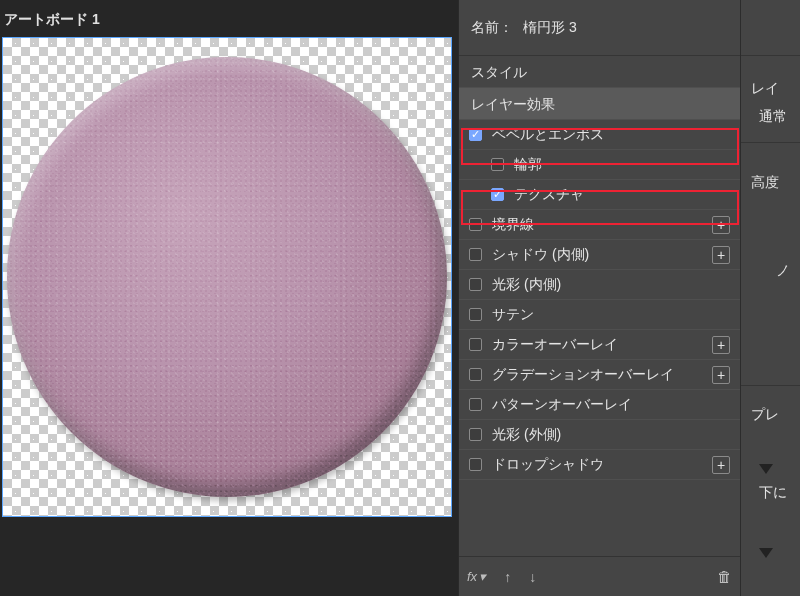 This screenshot has width=800, height=596. I want to click on checkbox-stroke, so click(476, 224).